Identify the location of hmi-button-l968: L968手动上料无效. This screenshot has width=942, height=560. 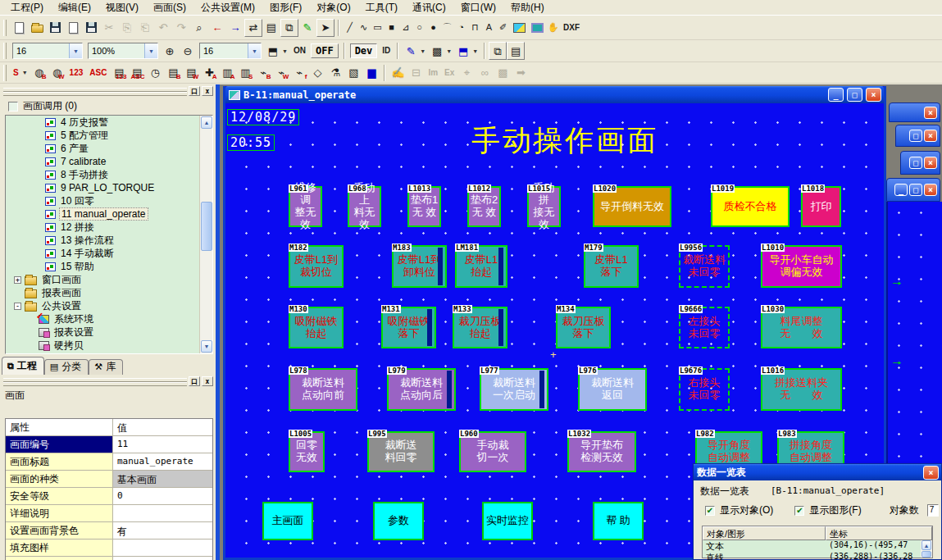
(364, 207).